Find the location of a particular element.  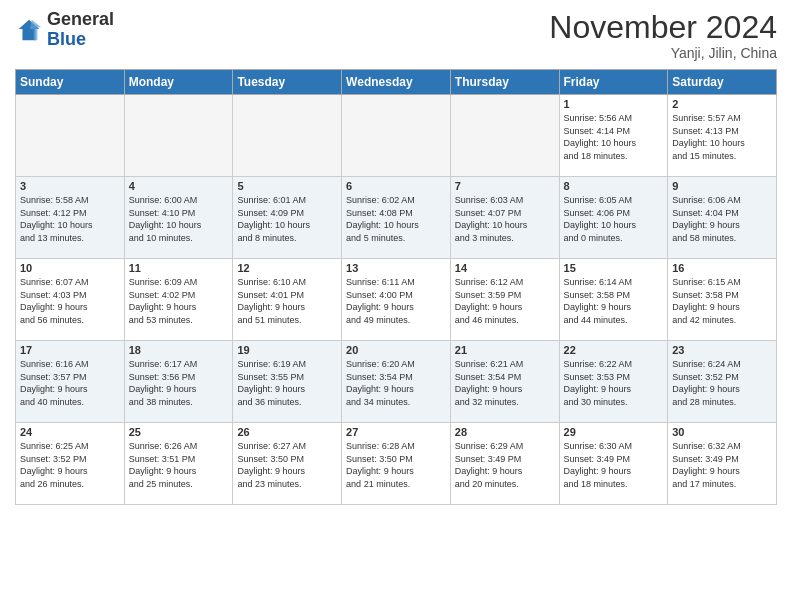

calendar-cell: 27Sunrise: 6:28 AM Sunset: 3:50 PM Dayli… is located at coordinates (396, 464).